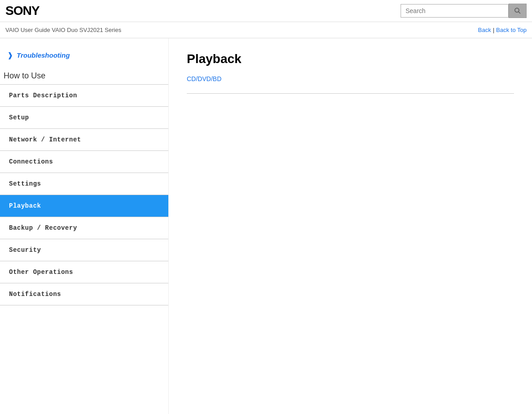 Image resolution: width=532 pixels, height=414 pixels. What do you see at coordinates (63, 30) in the screenshot?
I see `page-subtitle: VAIO User Guide VAIO Duo SVJ2021 Series` at bounding box center [63, 30].